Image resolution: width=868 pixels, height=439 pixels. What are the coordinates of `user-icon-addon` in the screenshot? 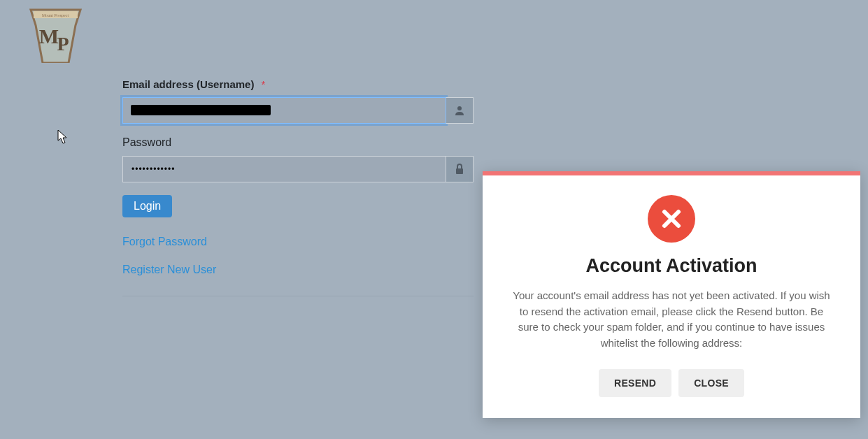 It's located at (460, 110).